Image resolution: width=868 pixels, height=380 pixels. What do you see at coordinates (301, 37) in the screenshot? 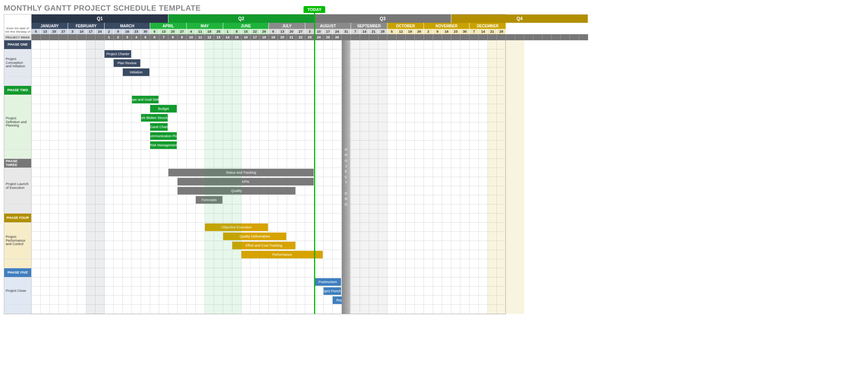
I see `project-week-cell: 22` at bounding box center [301, 37].